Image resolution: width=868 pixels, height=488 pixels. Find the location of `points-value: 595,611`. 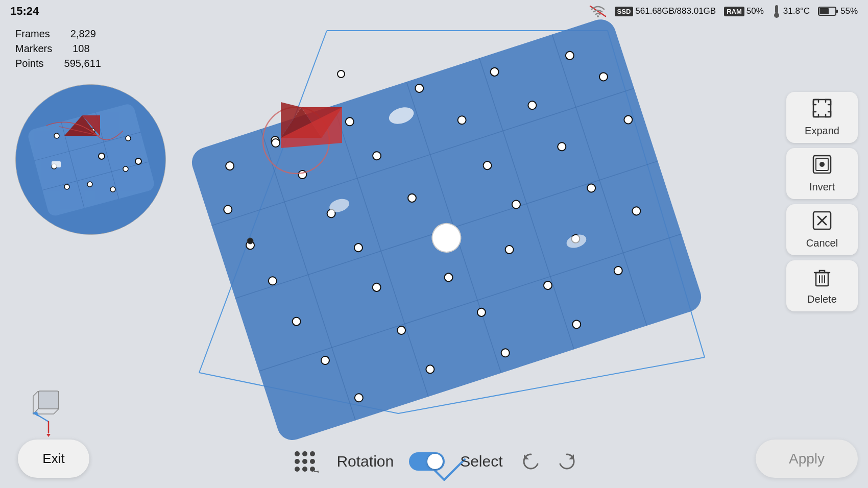

points-value: 595,611 is located at coordinates (83, 63).